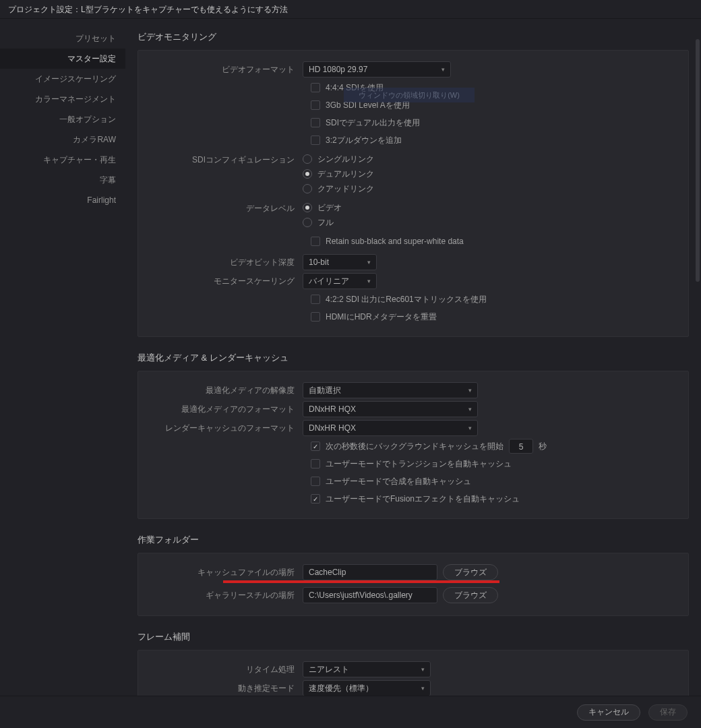  What do you see at coordinates (226, 410) in the screenshot?
I see `label-opt-format: 最適化メディアのフォーマット` at bounding box center [226, 410].